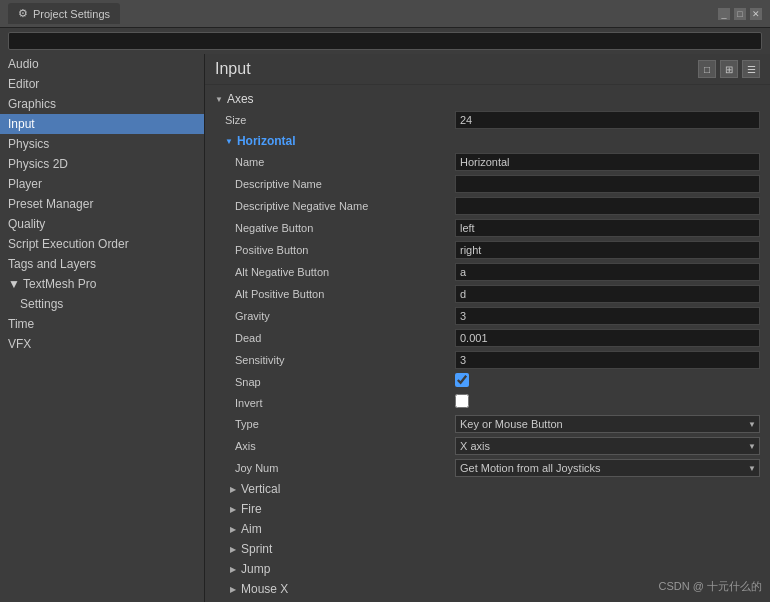  Describe the element at coordinates (488, 206) in the screenshot. I see `field-descriptive-neg-name-row: Descriptive Negative Name` at that location.